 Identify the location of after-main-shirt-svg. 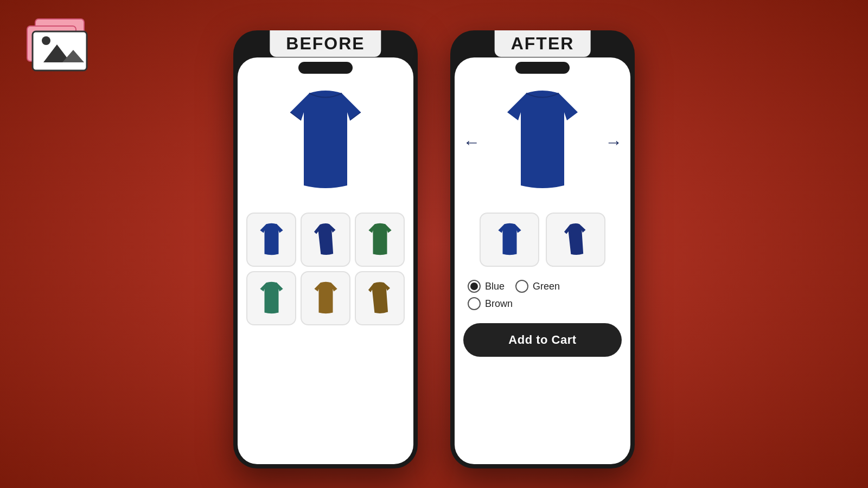
(542, 142).